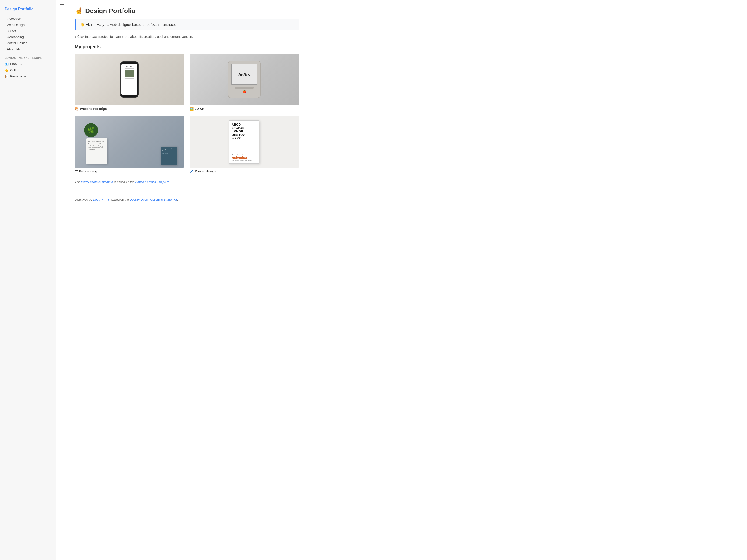 The height and width of the screenshot is (560, 747). What do you see at coordinates (76, 171) in the screenshot?
I see `project-emoji-rebranding: ™️` at bounding box center [76, 171].